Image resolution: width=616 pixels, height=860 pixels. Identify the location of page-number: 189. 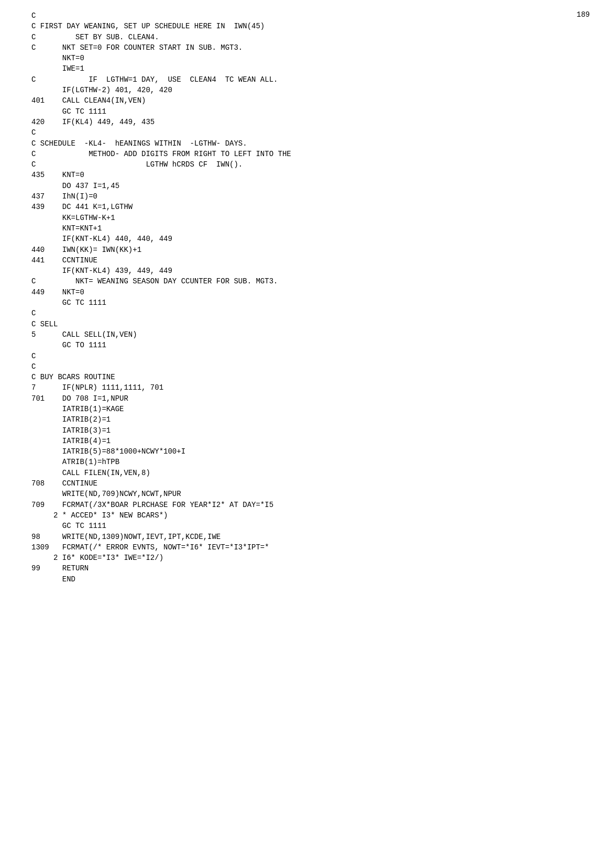
(584, 15).